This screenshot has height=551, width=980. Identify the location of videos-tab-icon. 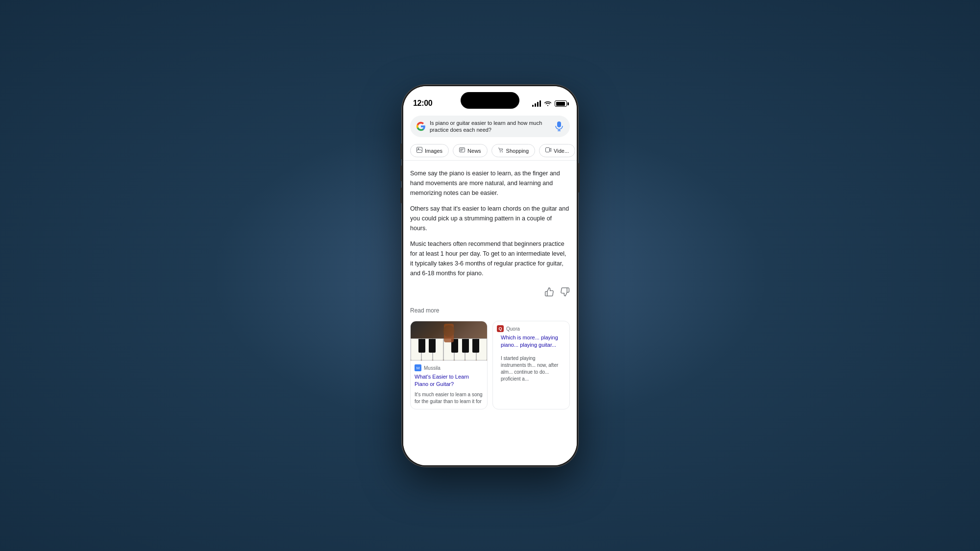
(548, 151).